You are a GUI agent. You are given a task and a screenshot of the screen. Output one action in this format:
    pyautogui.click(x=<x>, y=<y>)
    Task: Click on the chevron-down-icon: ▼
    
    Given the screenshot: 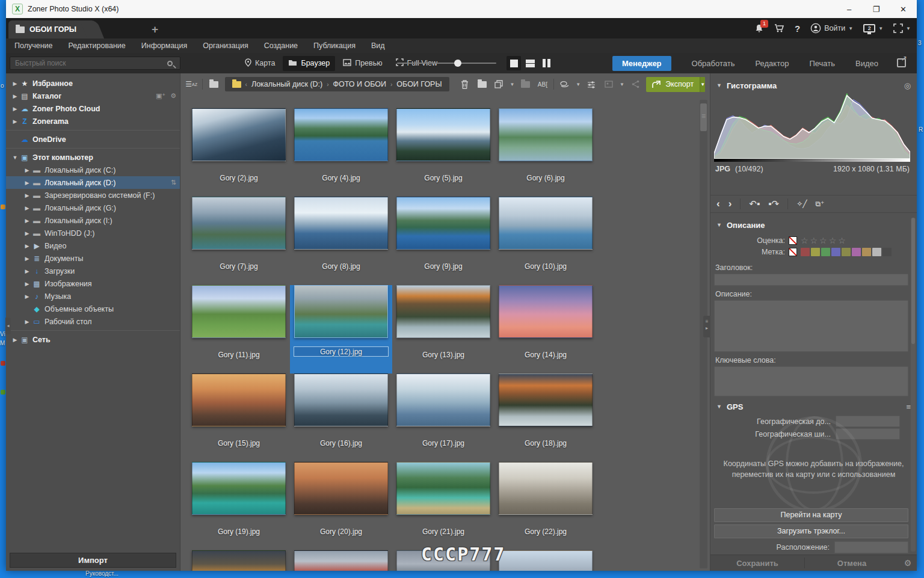 What is the action you would take?
    pyautogui.click(x=622, y=84)
    